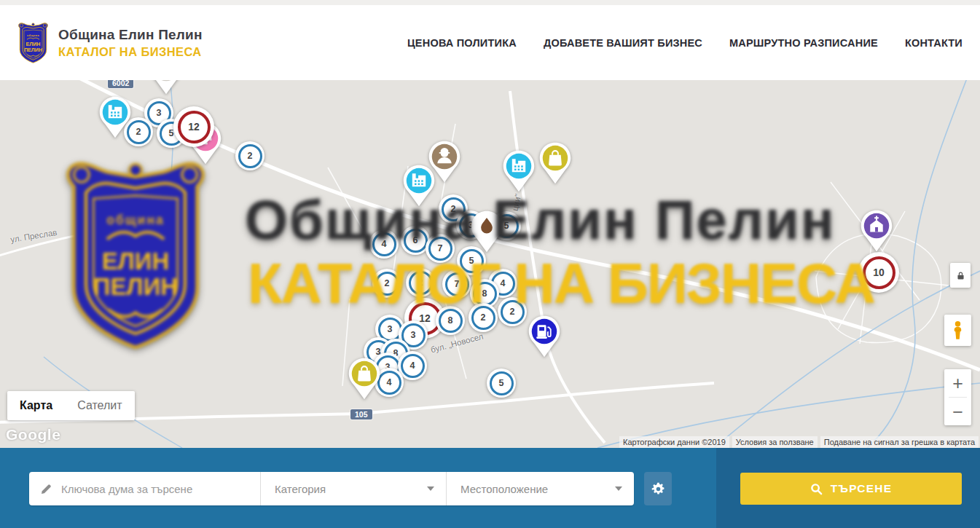 This screenshot has height=528, width=980. What do you see at coordinates (490, 3) in the screenshot?
I see `top-strip` at bounding box center [490, 3].